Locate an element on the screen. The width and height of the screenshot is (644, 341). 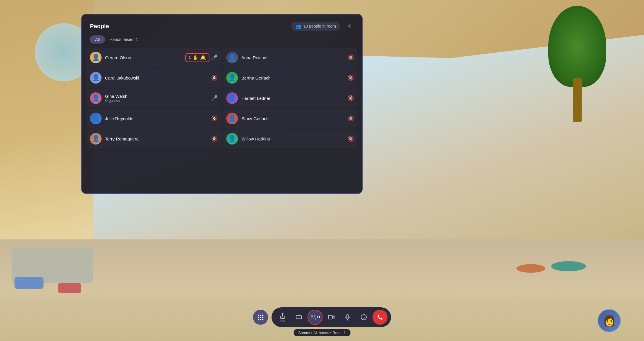
side-user-avatar: 👩 is located at coordinates (609, 321).